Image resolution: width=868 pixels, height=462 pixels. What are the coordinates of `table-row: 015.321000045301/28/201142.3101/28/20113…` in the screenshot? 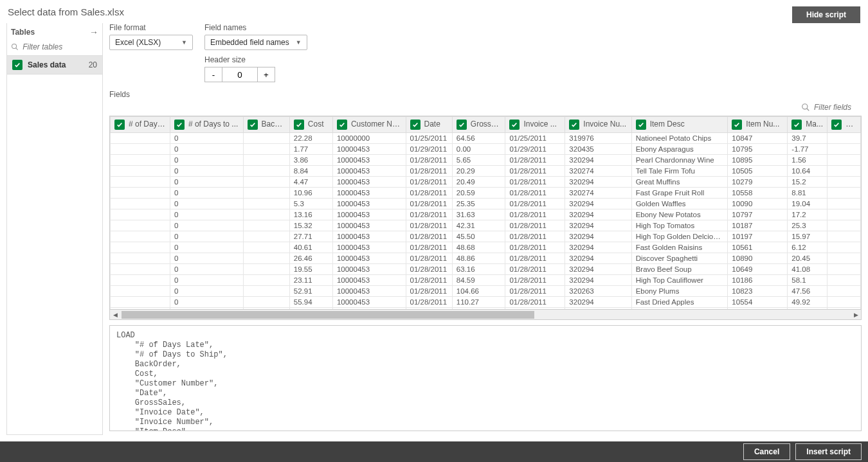 It's located at (486, 226).